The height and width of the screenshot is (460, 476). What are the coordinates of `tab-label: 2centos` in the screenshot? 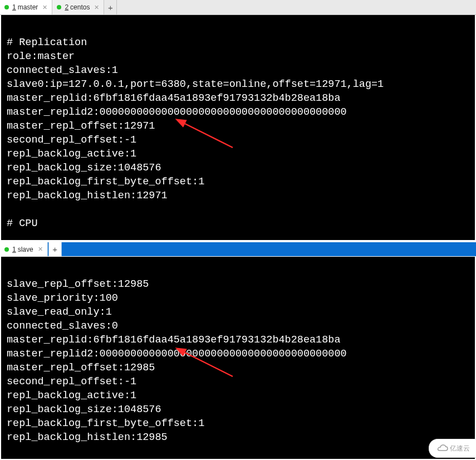 It's located at (77, 7).